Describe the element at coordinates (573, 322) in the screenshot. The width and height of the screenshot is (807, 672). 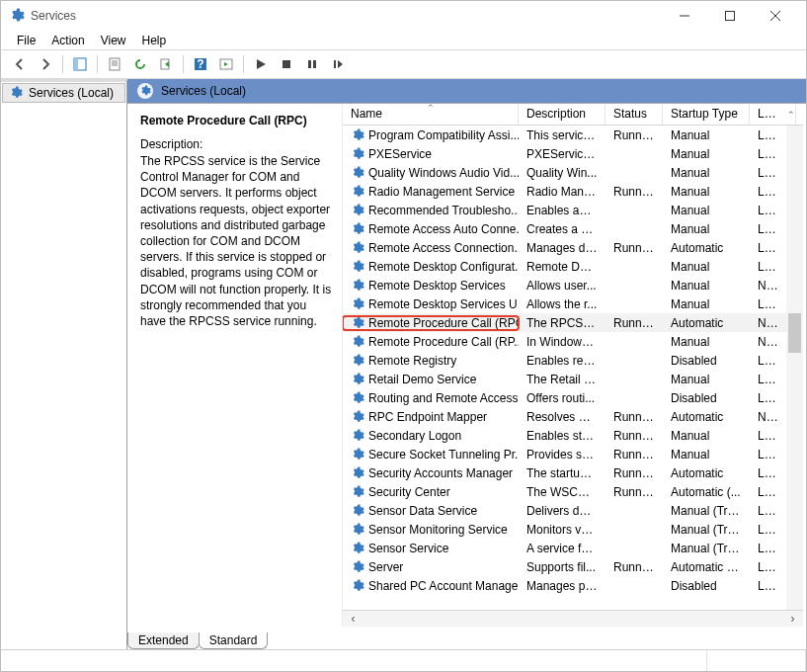
I see `table-row: Remote Procedure Call (RPC)The RPCSS s..…` at that location.